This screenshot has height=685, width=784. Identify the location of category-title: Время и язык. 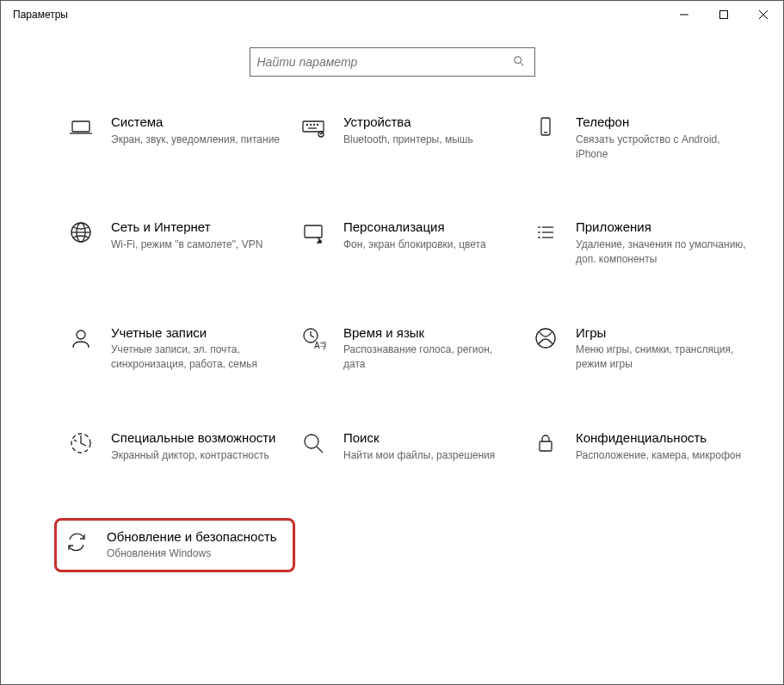
(429, 334).